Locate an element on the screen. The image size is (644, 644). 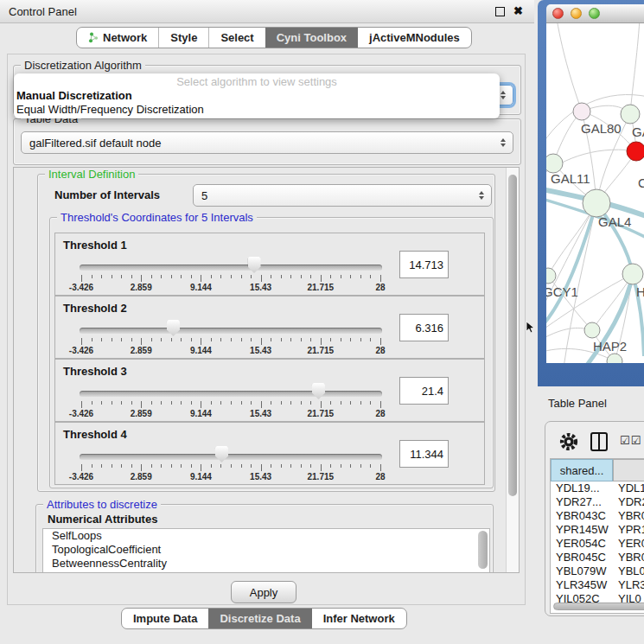
float-panel-icon is located at coordinates (500, 12).